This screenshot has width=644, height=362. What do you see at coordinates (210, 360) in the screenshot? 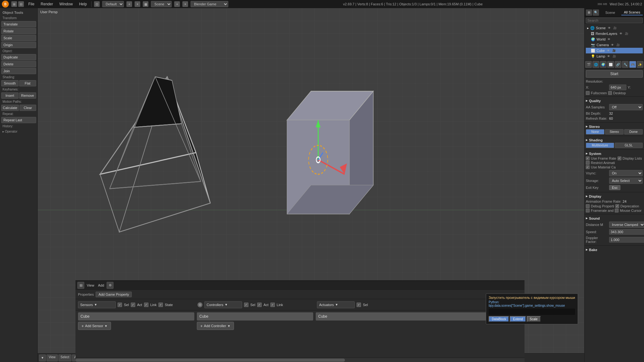
I see `logic-scrollbar-thumb` at bounding box center [210, 360].